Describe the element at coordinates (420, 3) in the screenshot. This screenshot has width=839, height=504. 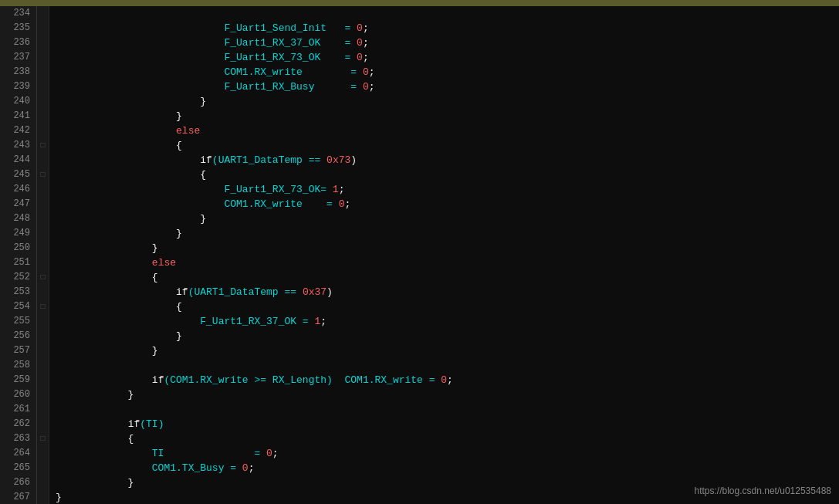
I see `top-bar` at that location.